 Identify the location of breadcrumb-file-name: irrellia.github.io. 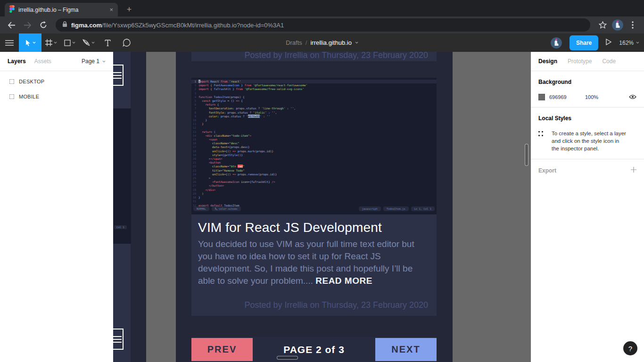
(331, 42).